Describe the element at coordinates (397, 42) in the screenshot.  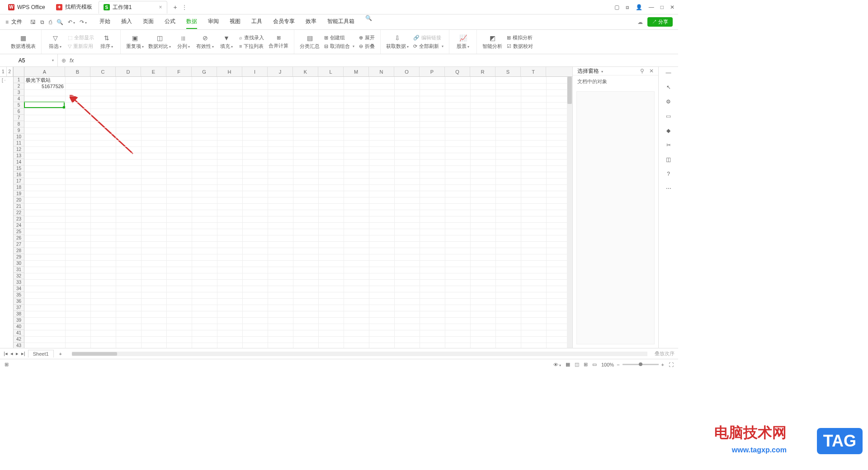
I see `get-data-button: ⇩获取数据▾` at that location.